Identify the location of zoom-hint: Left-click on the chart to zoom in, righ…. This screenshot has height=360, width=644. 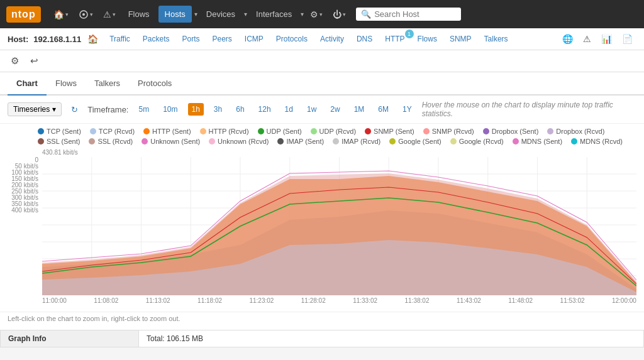
(322, 318).